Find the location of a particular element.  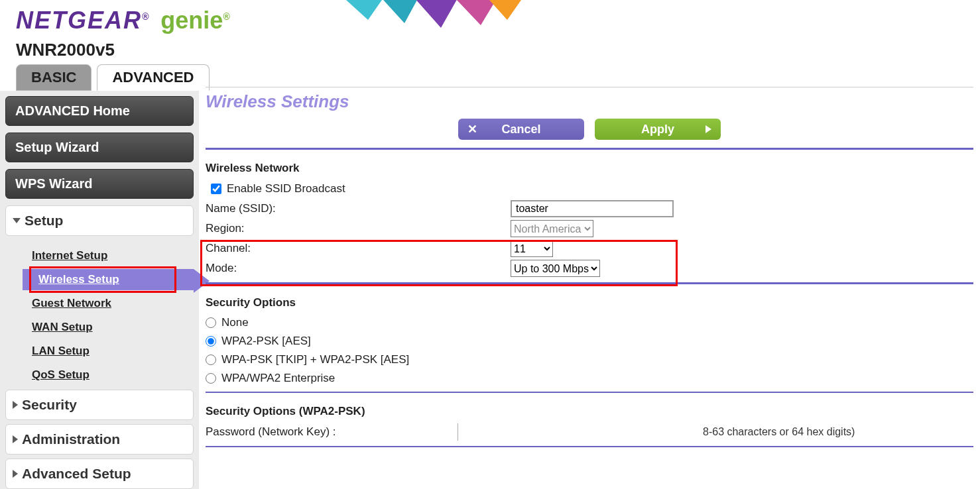

mode-select: Up to 300 Mbps is located at coordinates (556, 268).